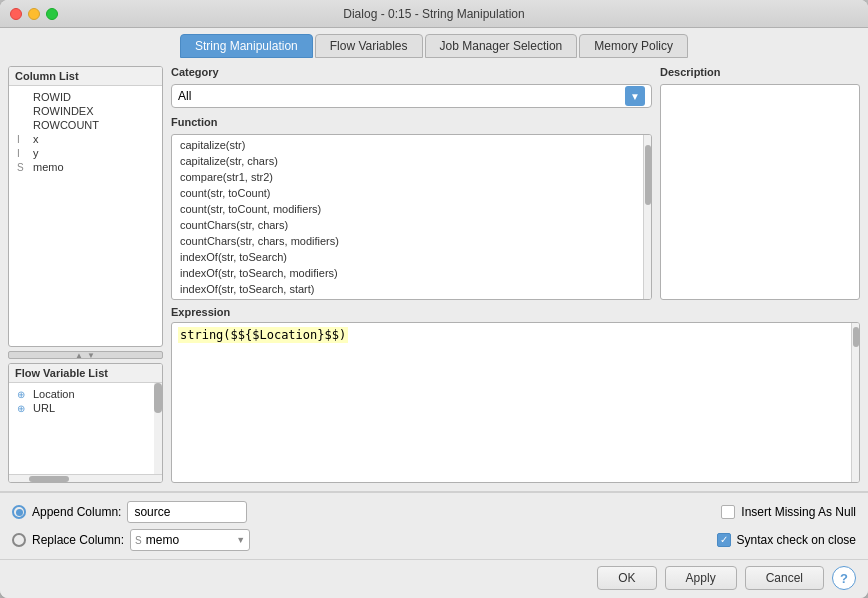 Image resolution: width=868 pixels, height=598 pixels. Describe the element at coordinates (23, 140) in the screenshot. I see `x-icon: I` at that location.